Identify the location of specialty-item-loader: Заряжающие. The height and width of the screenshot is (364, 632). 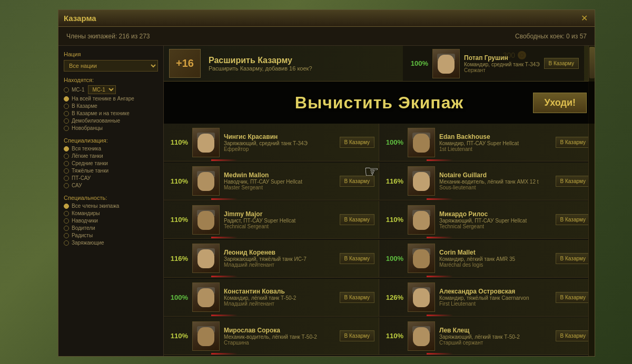
(111, 243).